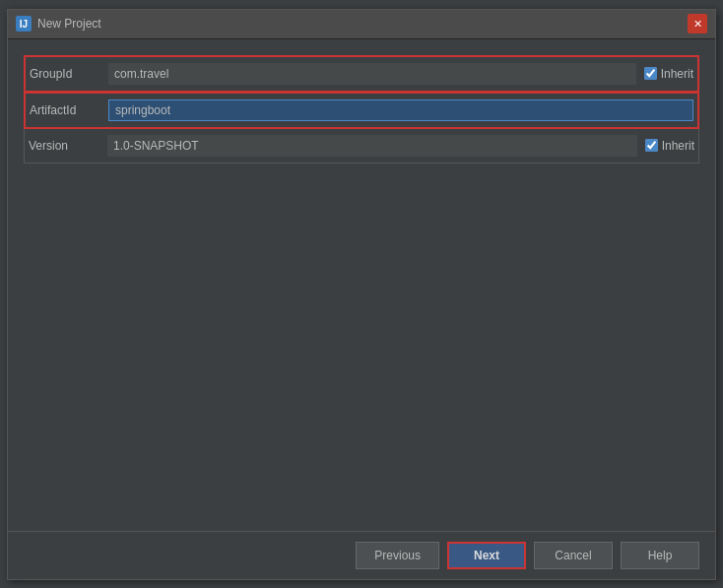 The width and height of the screenshot is (723, 588). What do you see at coordinates (362, 110) in the screenshot?
I see `artifactid-row: ArtifactId` at bounding box center [362, 110].